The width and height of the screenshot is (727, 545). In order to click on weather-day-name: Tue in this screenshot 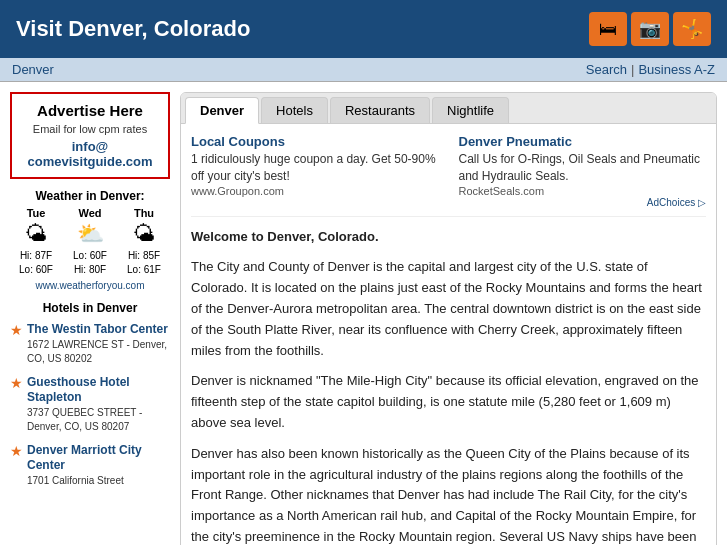, I will do `click(36, 213)`.